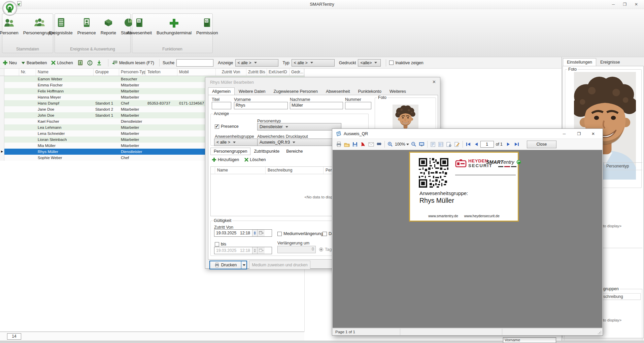 This screenshot has height=343, width=644. I want to click on zoom-in-icon, so click(390, 144).